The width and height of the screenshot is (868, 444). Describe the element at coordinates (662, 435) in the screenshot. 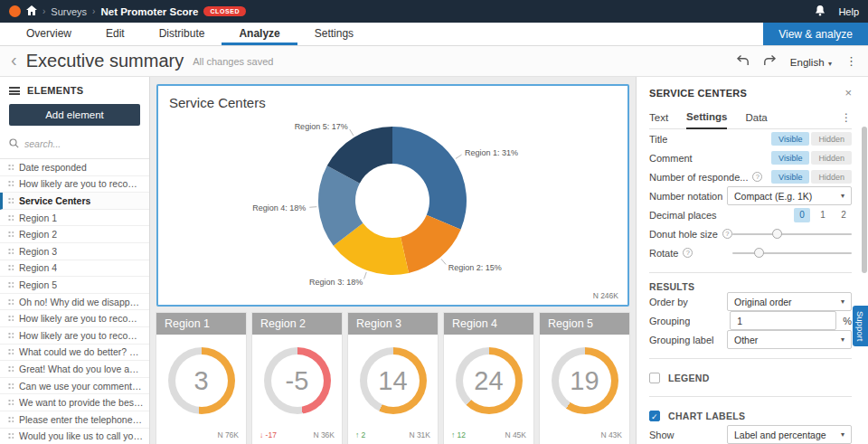

I see `setting-label: Show` at that location.